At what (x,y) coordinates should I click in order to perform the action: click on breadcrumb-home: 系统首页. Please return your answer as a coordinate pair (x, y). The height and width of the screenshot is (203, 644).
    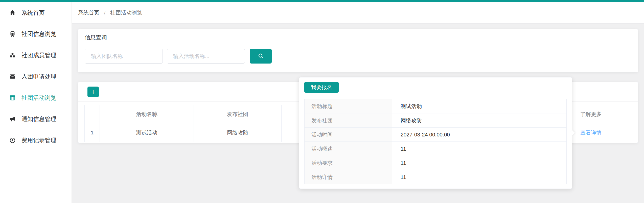
    Looking at the image, I should click on (89, 13).